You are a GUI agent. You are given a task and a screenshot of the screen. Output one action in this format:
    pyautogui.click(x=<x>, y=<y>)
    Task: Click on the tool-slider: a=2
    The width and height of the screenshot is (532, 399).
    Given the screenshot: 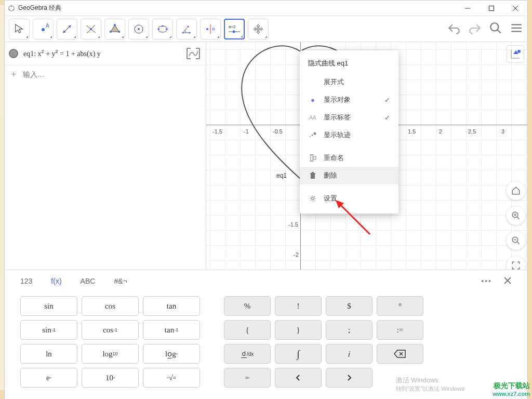 What is the action you would take?
    pyautogui.click(x=234, y=29)
    